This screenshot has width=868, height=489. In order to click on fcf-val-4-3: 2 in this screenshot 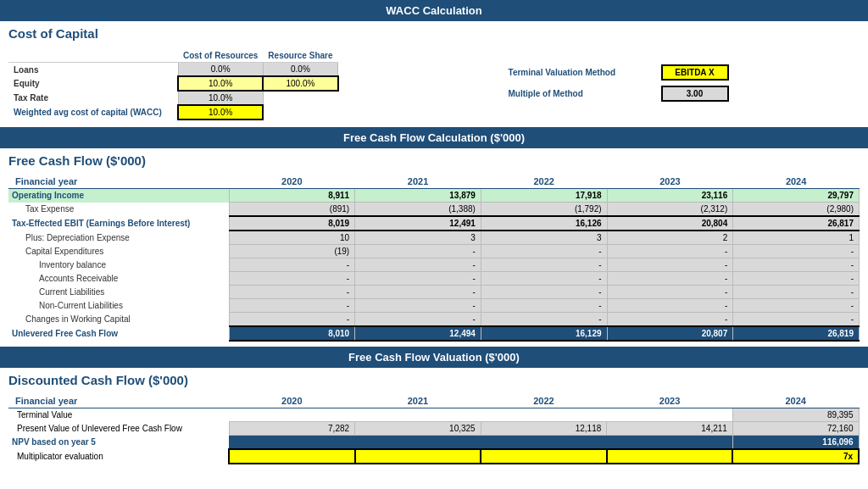, I will do `click(670, 237)`.